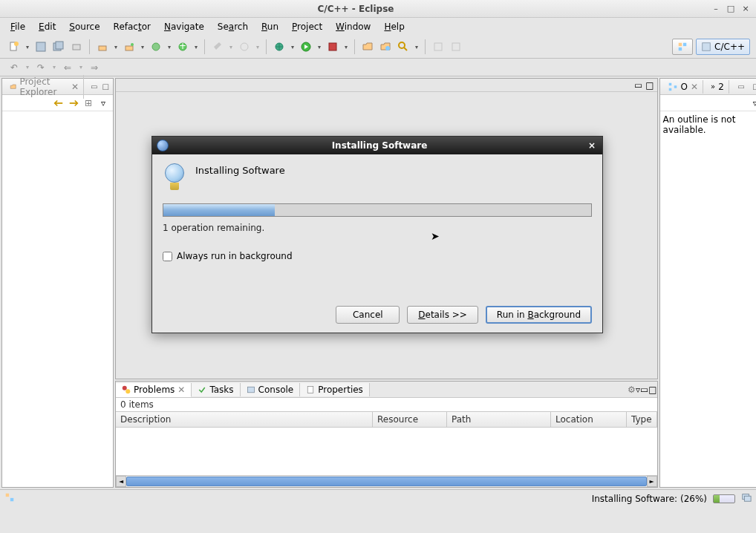 This screenshot has width=756, height=533. Describe the element at coordinates (645, 390) in the screenshot. I see `problems-min-icon: ▭` at that location.